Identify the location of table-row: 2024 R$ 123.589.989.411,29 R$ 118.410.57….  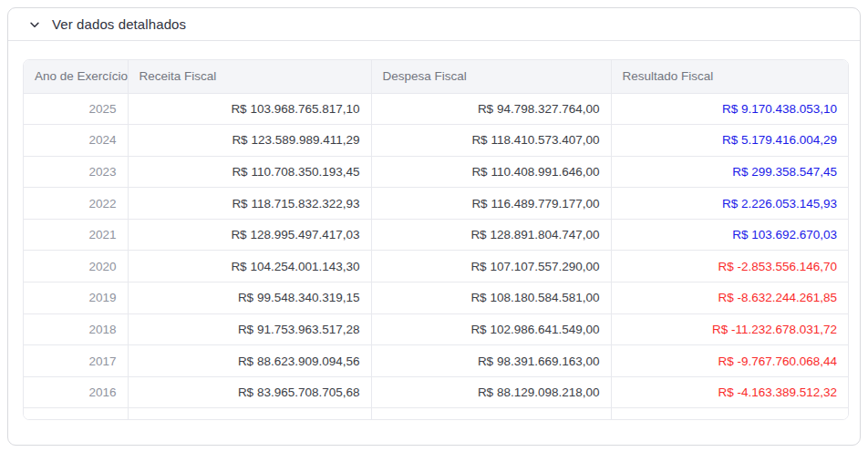
(436, 140).